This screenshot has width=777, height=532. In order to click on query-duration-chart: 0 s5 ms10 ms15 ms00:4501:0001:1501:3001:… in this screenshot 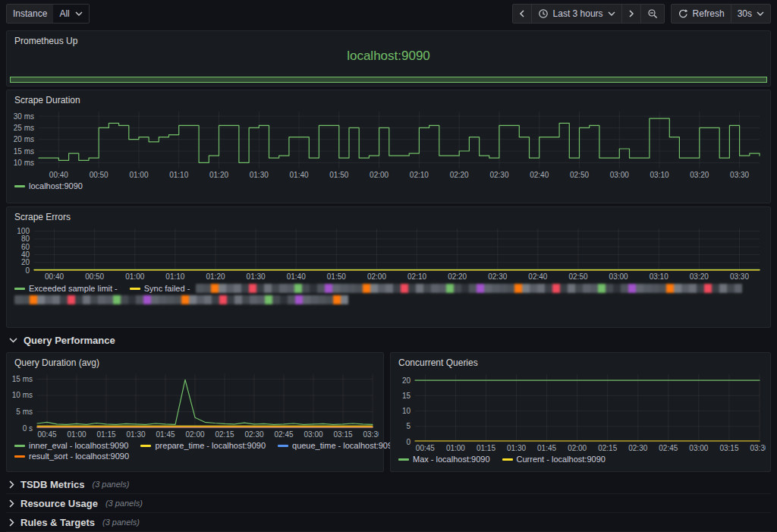, I will do `click(193, 405)`.